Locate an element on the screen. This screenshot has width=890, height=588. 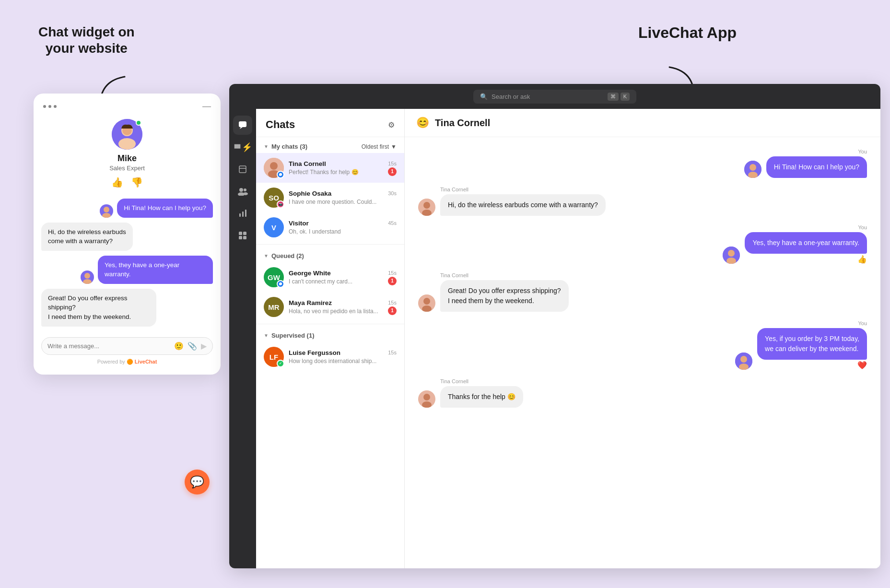
keyboard-shortcut: ⌘ K is located at coordinates (619, 97).